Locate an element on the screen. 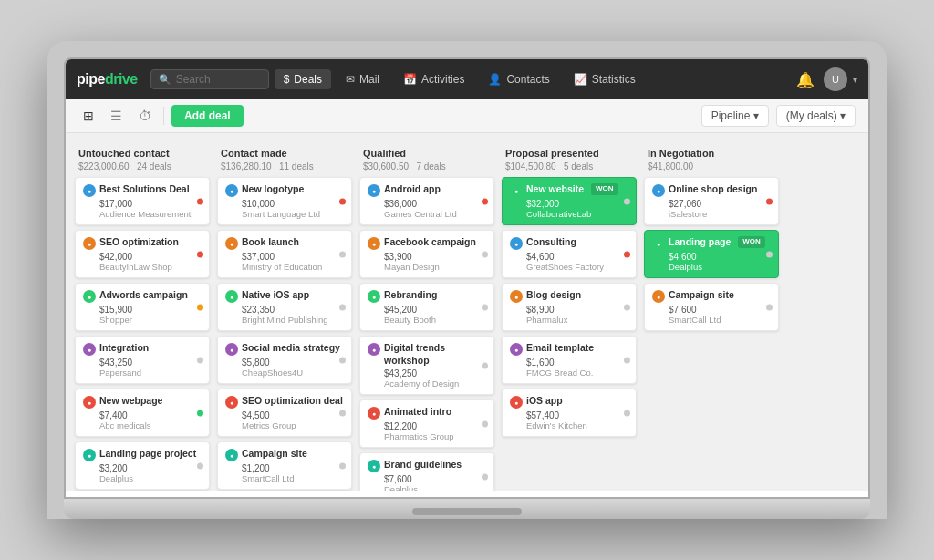 The width and height of the screenshot is (934, 560). deal-card: ● Consulting $4,600 GreatShoes Factory is located at coordinates (569, 254).